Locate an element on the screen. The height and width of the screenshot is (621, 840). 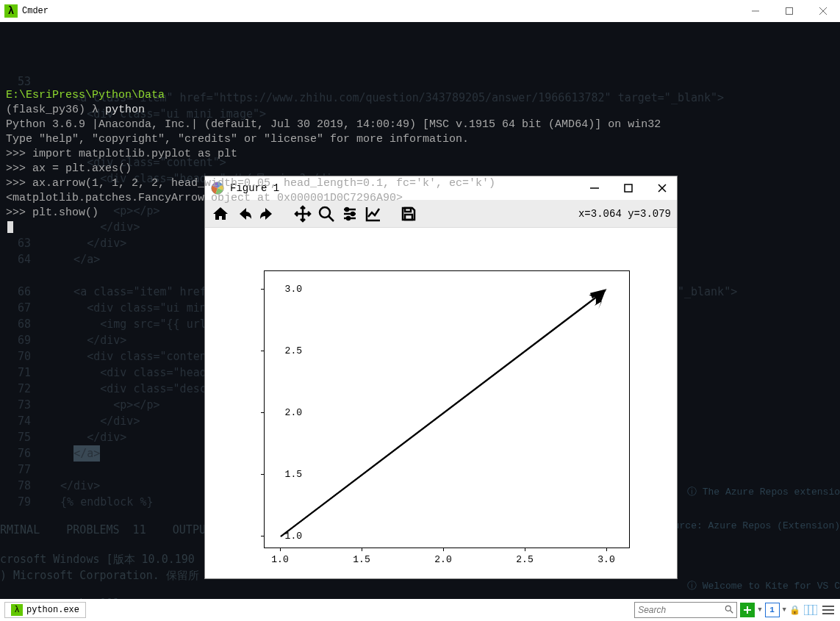
search-input is located at coordinates (686, 610).